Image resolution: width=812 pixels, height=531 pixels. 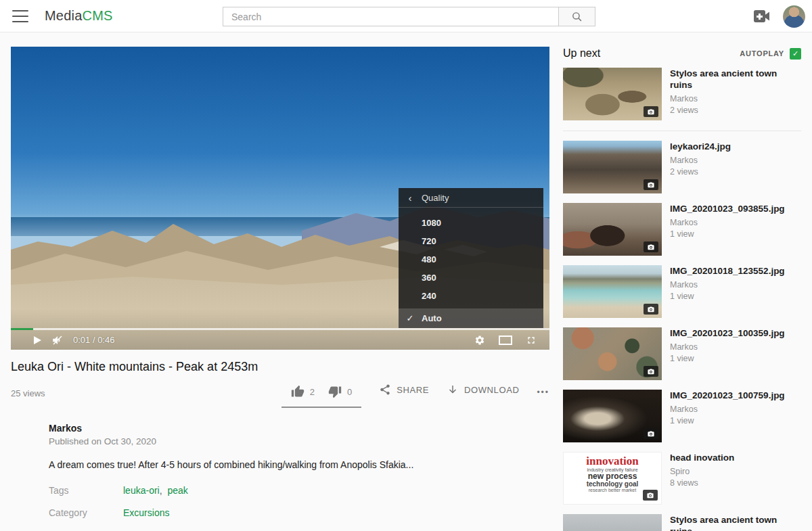 What do you see at coordinates (453, 390) in the screenshot?
I see `download-icon` at bounding box center [453, 390].